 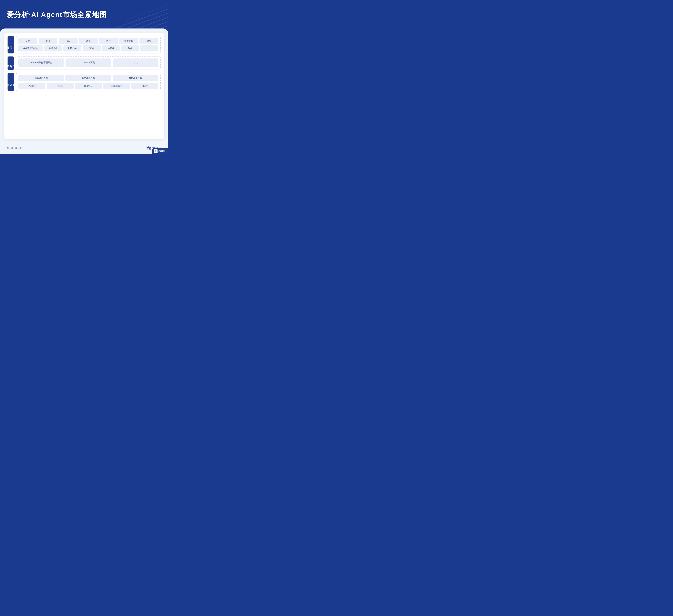 I want to click on platform-blocks: AI Agent开发管理平台 LLMOps工具 ……, so click(x=88, y=63).